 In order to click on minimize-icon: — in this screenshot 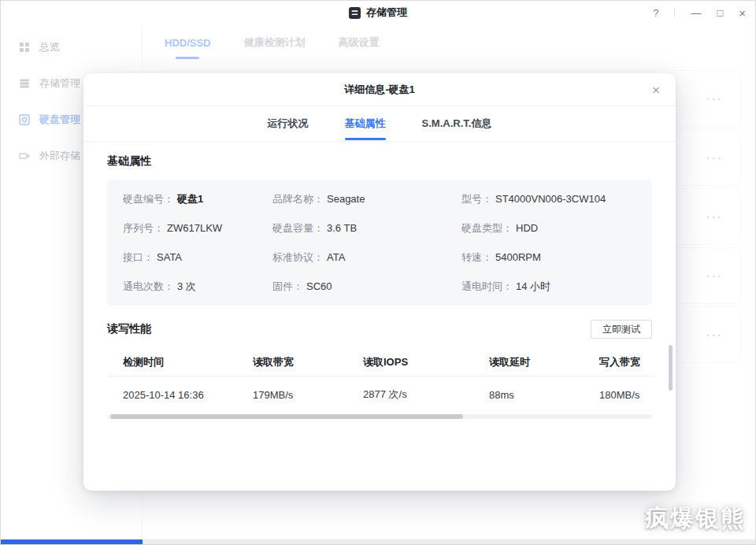, I will do `click(696, 13)`.